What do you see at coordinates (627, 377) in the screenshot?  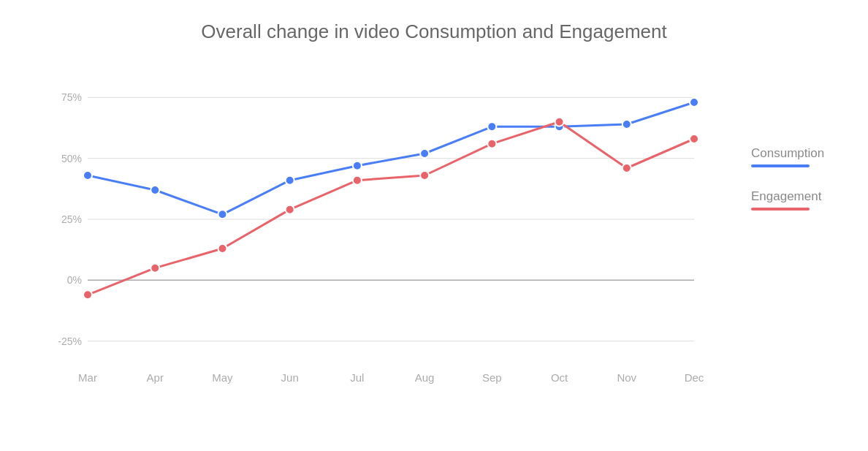 I see `svg-text: Nov` at bounding box center [627, 377].